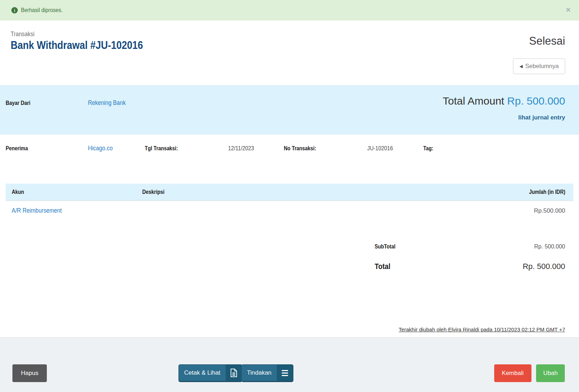 This screenshot has height=392, width=579. I want to click on print-view-button: Cetak & Lihat, so click(210, 373).